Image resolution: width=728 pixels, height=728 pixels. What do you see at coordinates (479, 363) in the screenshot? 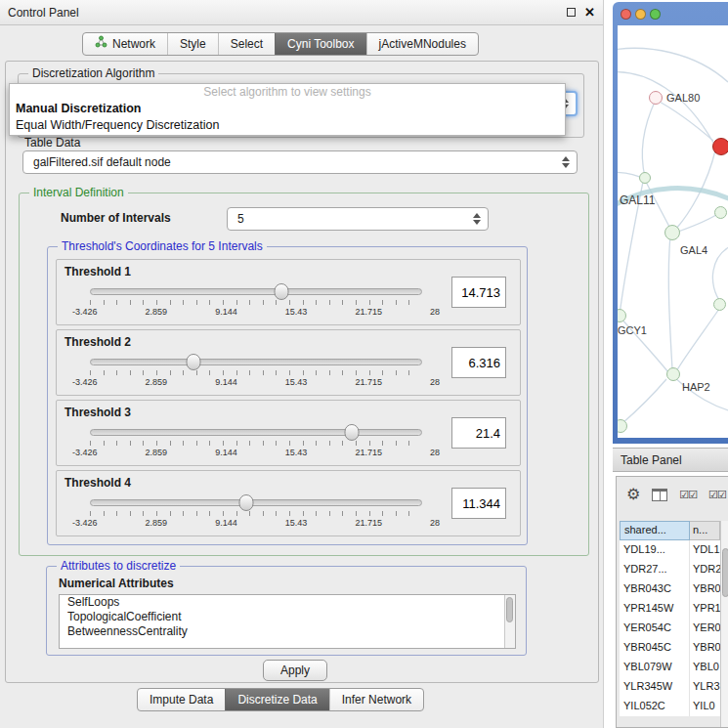
I see `threshold-2-value-field` at bounding box center [479, 363].